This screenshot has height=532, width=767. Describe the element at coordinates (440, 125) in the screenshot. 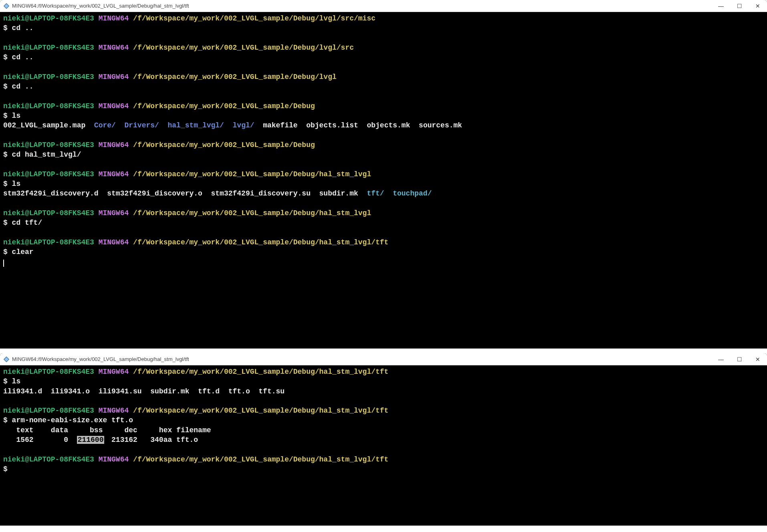

I see `ls-item: sources.mk` at that location.